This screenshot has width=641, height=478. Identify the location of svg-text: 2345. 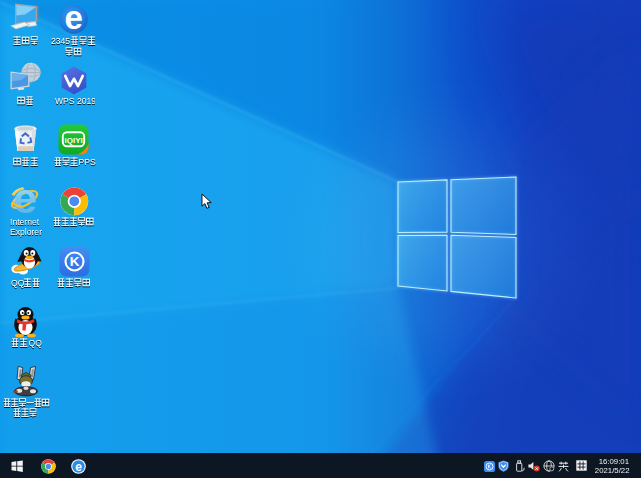
(60, 41).